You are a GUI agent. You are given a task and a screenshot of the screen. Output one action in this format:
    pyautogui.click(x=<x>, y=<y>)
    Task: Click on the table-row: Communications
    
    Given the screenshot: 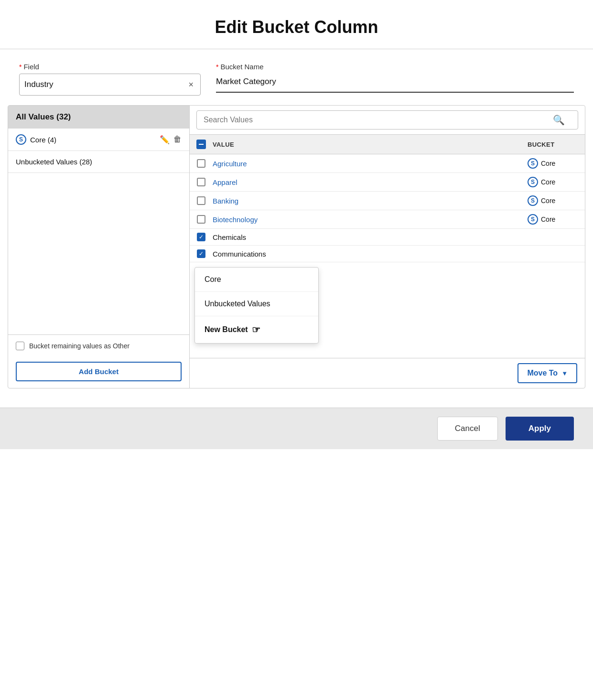 What is the action you would take?
    pyautogui.click(x=387, y=254)
    